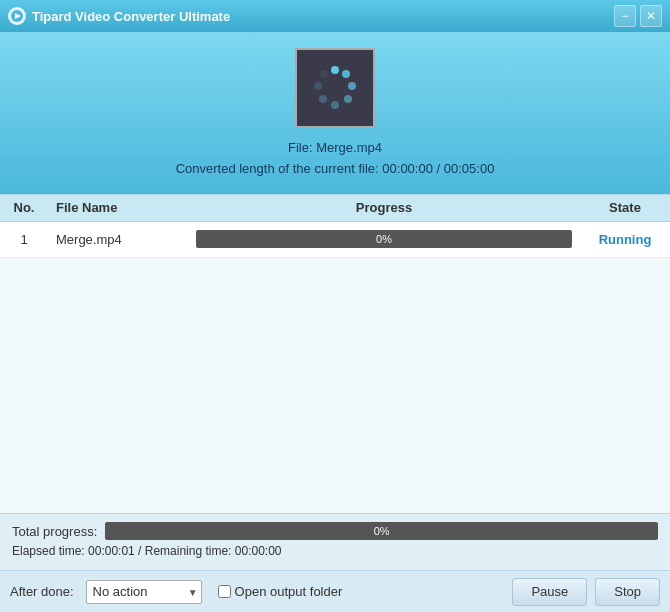 This screenshot has height=612, width=670. What do you see at coordinates (335, 591) in the screenshot?
I see `footer-row: After done: No action Exit application S…` at bounding box center [335, 591].